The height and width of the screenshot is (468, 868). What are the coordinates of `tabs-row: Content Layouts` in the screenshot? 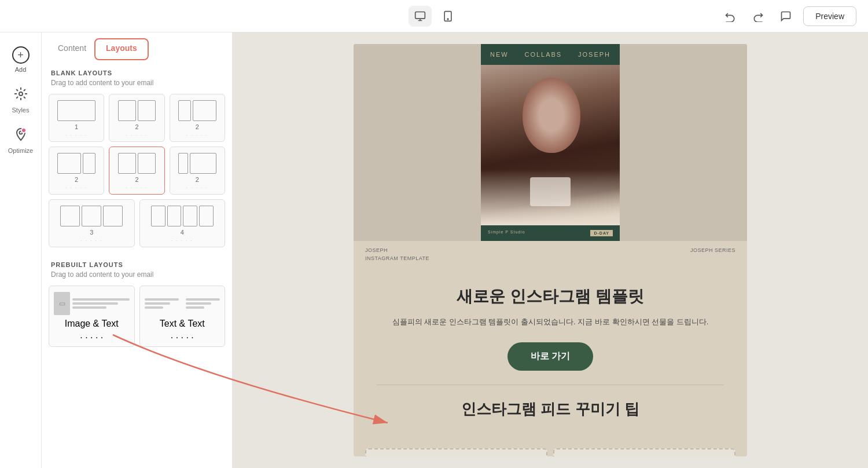 It's located at (137, 46).